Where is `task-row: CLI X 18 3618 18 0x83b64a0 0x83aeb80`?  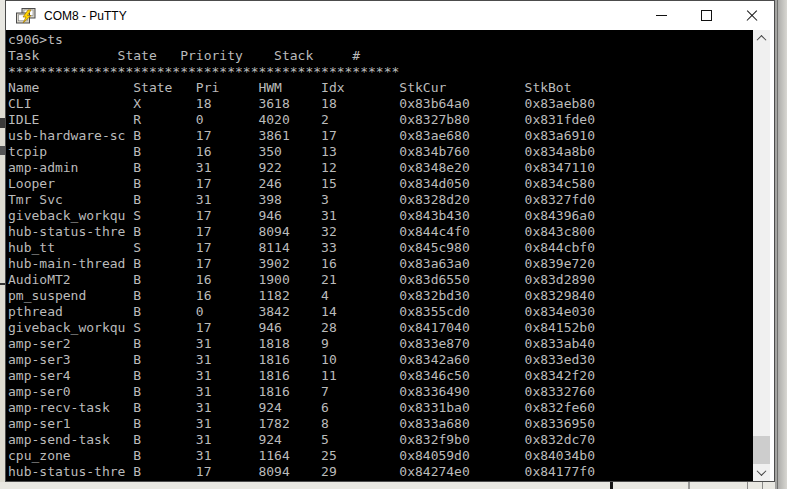
task-row: CLI X 18 3618 18 0x83b64a0 0x83aeb80 is located at coordinates (380, 104).